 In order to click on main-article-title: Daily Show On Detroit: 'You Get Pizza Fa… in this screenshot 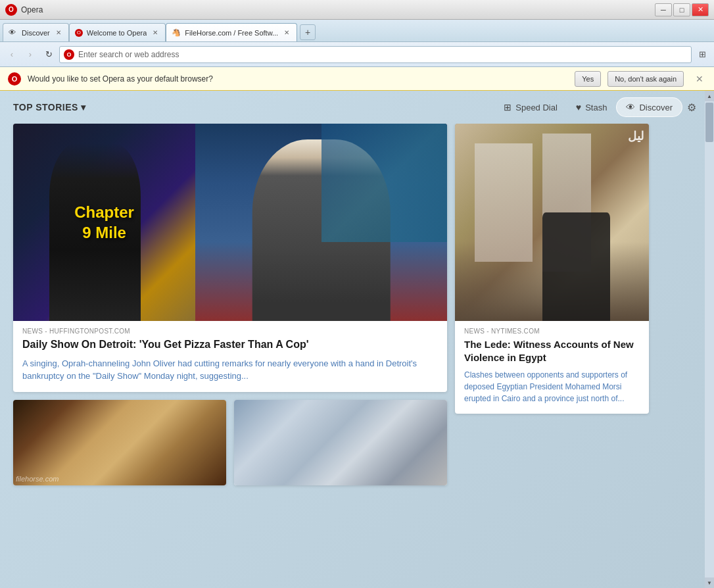, I will do `click(230, 345)`.